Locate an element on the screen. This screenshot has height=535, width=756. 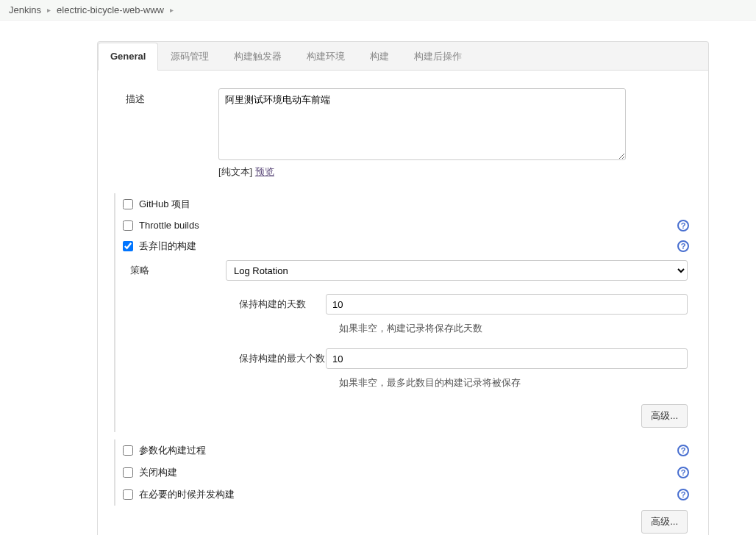
tab-build: 构建 is located at coordinates (379, 57).